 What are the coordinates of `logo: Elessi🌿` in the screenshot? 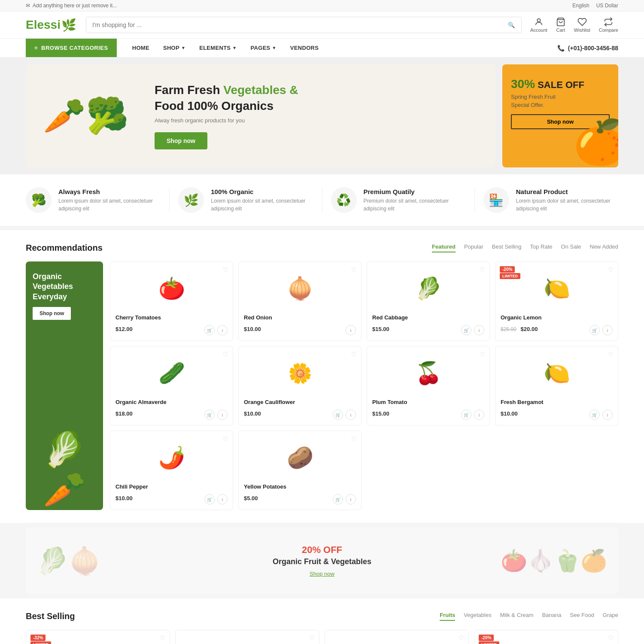 It's located at (52, 25).